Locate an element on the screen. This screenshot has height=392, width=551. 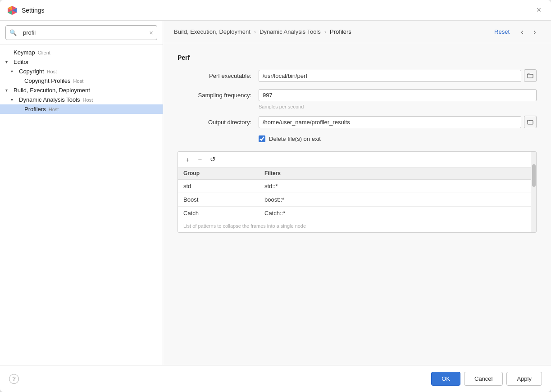
breadcrumb-part-1: Build, Execution, Deployment is located at coordinates (212, 32).